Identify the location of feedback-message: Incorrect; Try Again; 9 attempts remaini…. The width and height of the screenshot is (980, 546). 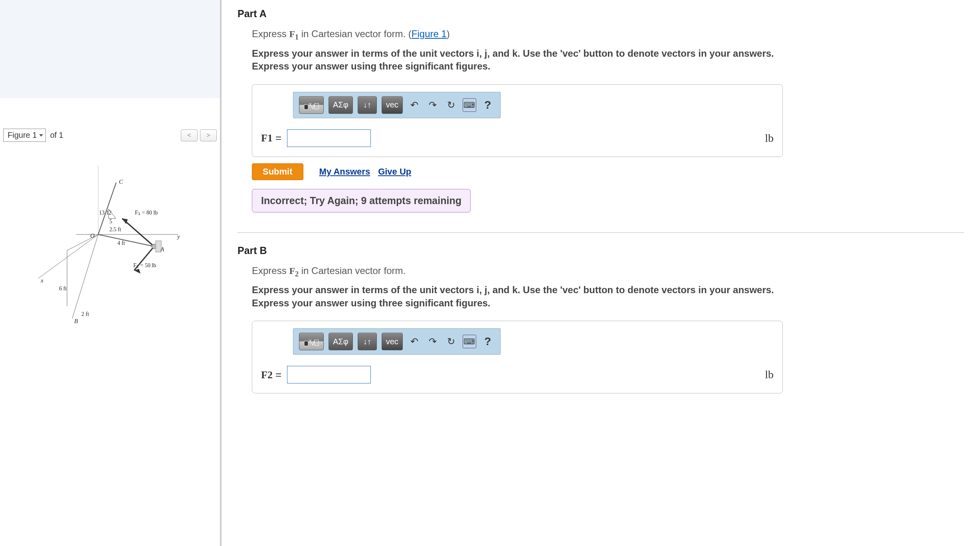
(361, 201).